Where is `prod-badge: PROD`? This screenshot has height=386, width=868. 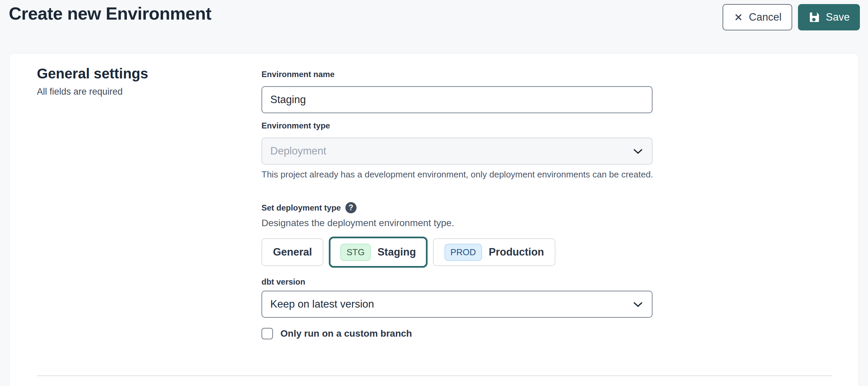 prod-badge: PROD is located at coordinates (463, 252).